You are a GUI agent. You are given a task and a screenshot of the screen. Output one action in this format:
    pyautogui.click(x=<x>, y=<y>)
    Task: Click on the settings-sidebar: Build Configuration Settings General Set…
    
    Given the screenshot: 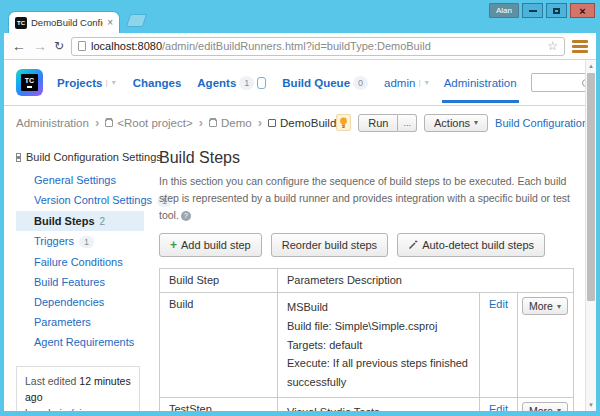 What is the action you would take?
    pyautogui.click(x=80, y=280)
    